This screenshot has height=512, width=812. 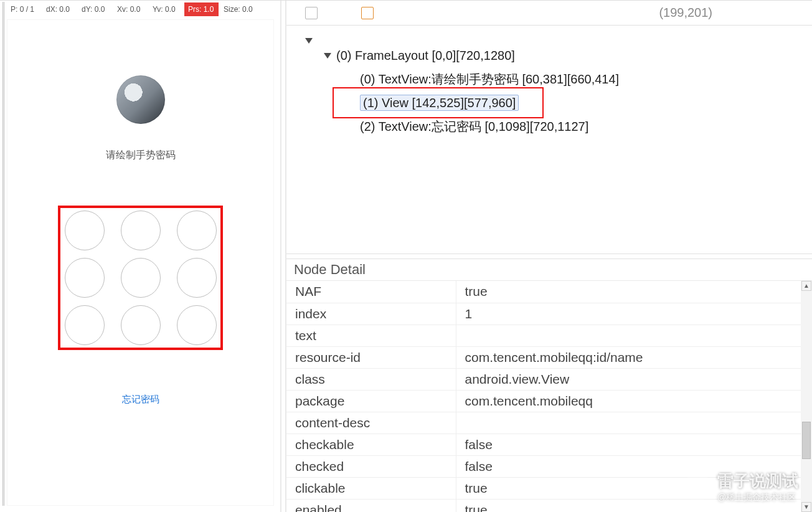 I want to click on detail-key: index, so click(x=371, y=314).